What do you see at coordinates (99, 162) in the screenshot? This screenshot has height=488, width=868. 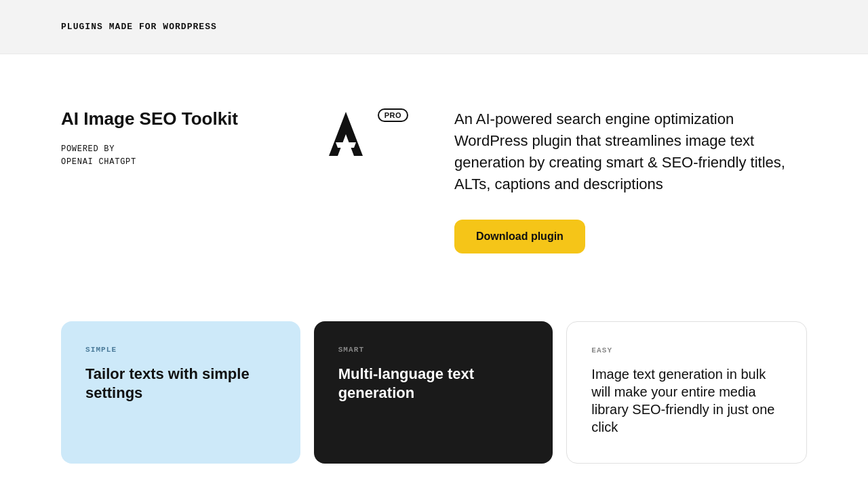 I see `powered-line2: OPENAI CHATGPT` at bounding box center [99, 162].